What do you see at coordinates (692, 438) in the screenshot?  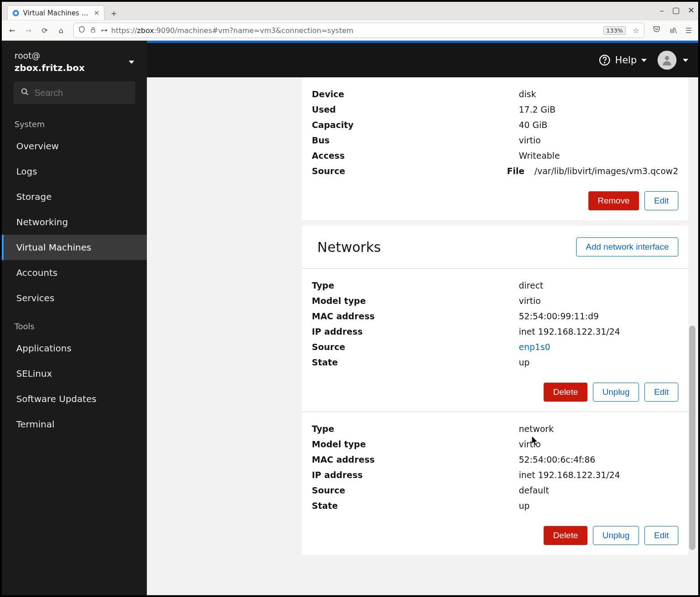 I see `scrollbar-thumb` at bounding box center [692, 438].